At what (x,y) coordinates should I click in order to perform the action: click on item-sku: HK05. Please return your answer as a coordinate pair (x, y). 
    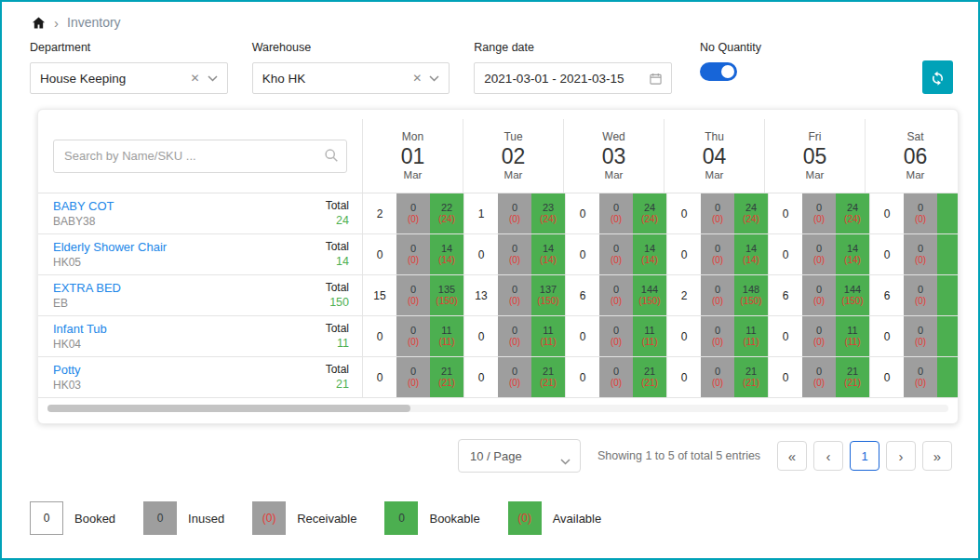
    Looking at the image, I should click on (110, 262).